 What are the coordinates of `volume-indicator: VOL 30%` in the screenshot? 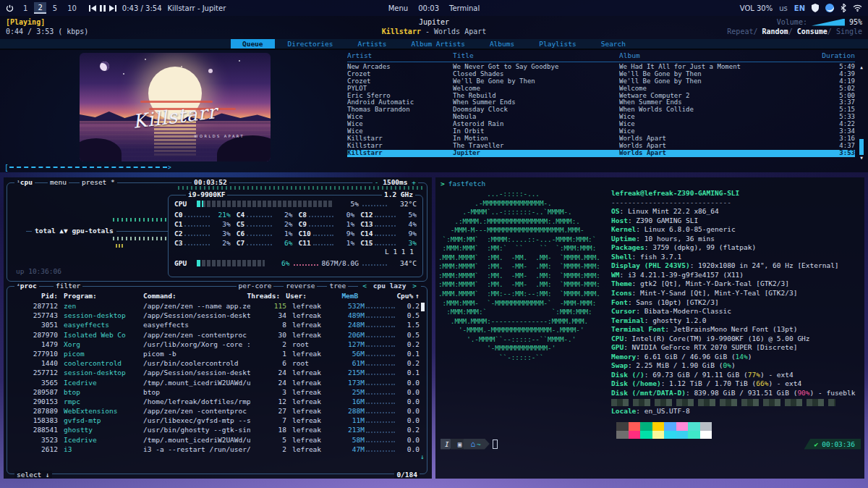 It's located at (757, 9).